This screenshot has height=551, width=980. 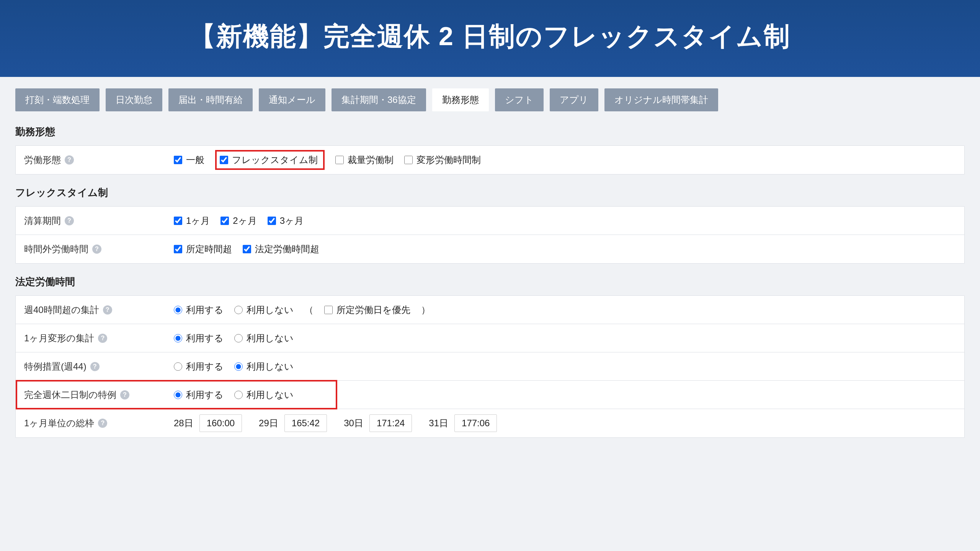 What do you see at coordinates (245, 221) in the screenshot?
I see `check-2m-label: 2ヶ月` at bounding box center [245, 221].